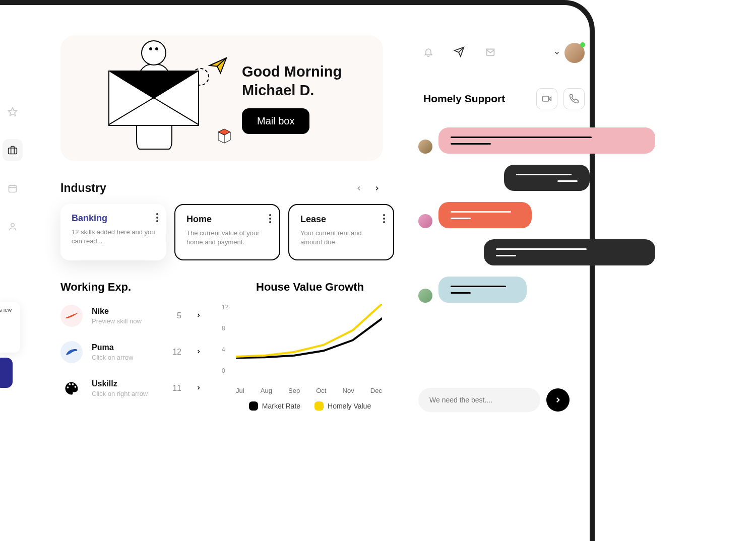 The image size is (756, 541). I want to click on avatar, so click(575, 53).